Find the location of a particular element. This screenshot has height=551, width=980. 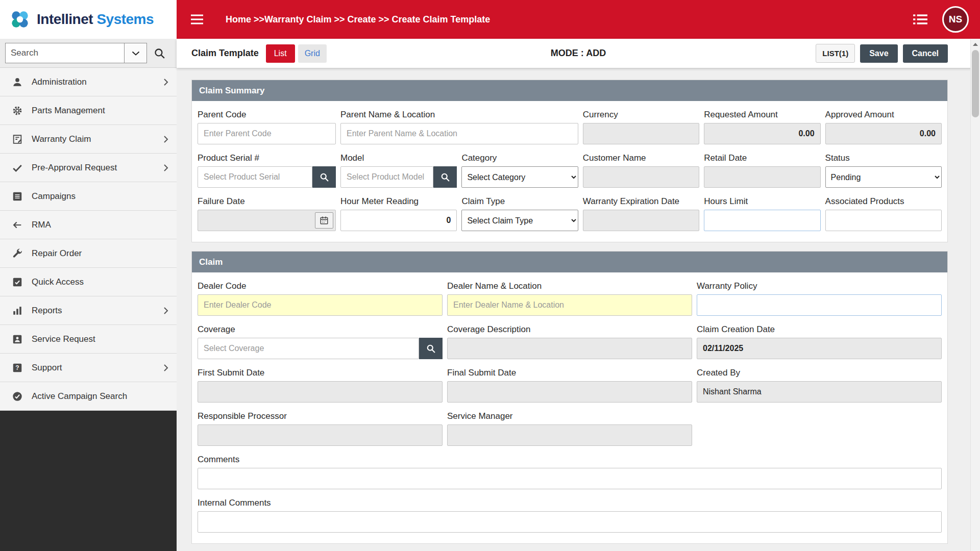

grid-toggle-button: Grid is located at coordinates (312, 54).